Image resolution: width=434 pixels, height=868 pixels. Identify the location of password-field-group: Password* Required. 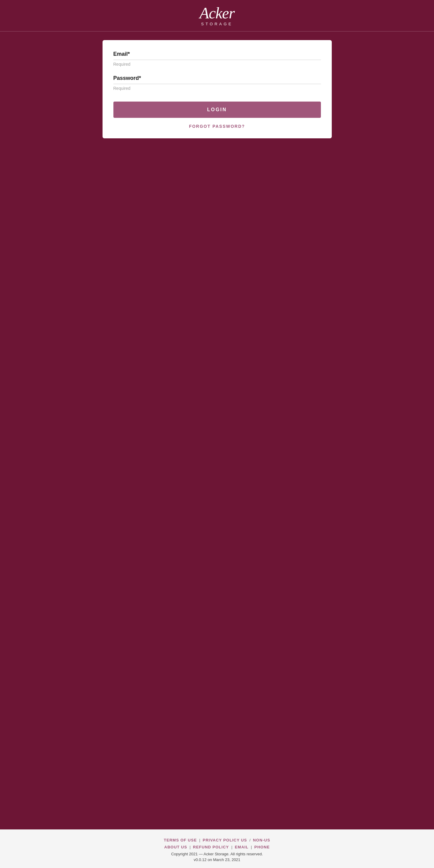
(217, 83).